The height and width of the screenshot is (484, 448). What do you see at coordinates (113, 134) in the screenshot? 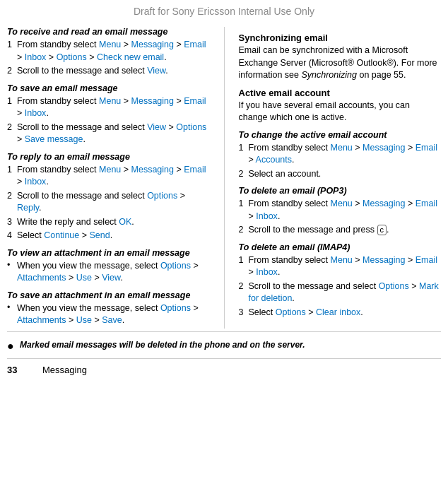
I see `step-text: Scroll to the message and select View > …` at bounding box center [113, 134].